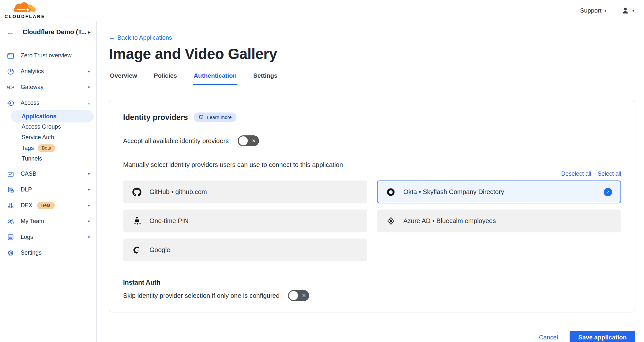 The width and height of the screenshot is (644, 342). Describe the element at coordinates (48, 253) in the screenshot. I see `sidebar-item-settings: Settings` at that location.